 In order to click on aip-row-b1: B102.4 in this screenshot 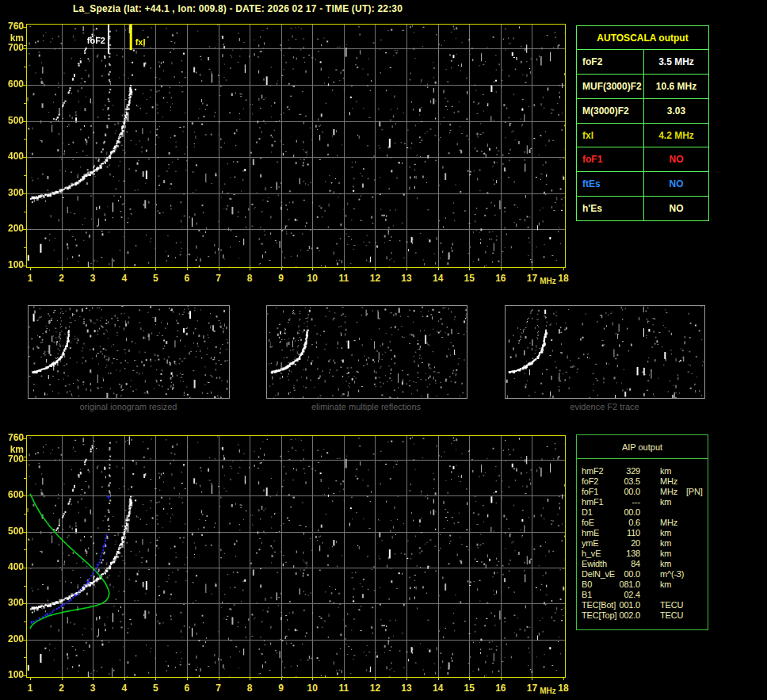, I will do `click(642, 595)`.